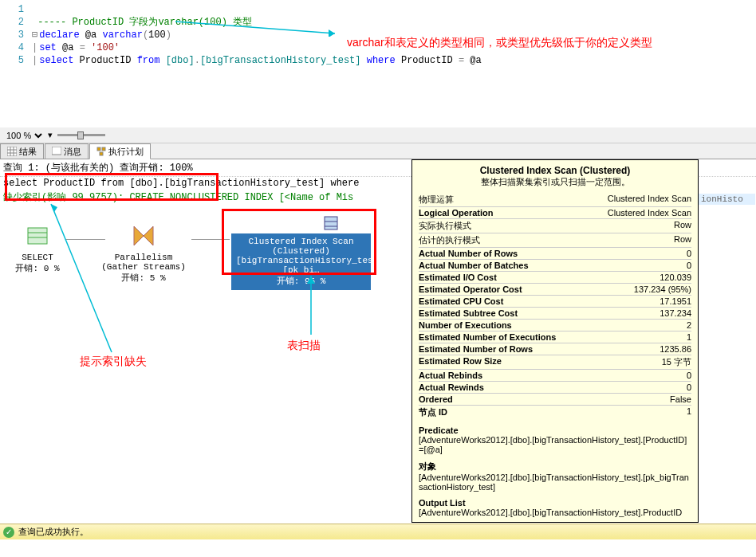  Describe the element at coordinates (726, 199) in the screenshot. I see `truncated-text: ionHisto` at that location.